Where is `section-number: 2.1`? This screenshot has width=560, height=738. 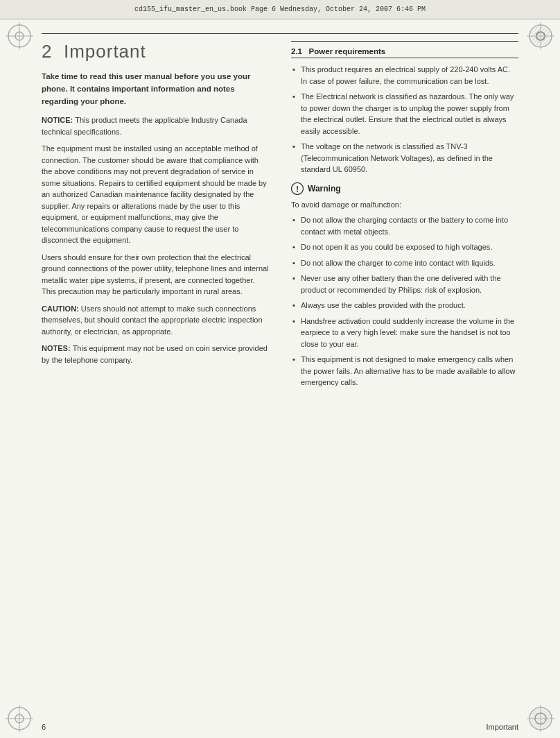 section-number: 2.1 is located at coordinates (297, 51).